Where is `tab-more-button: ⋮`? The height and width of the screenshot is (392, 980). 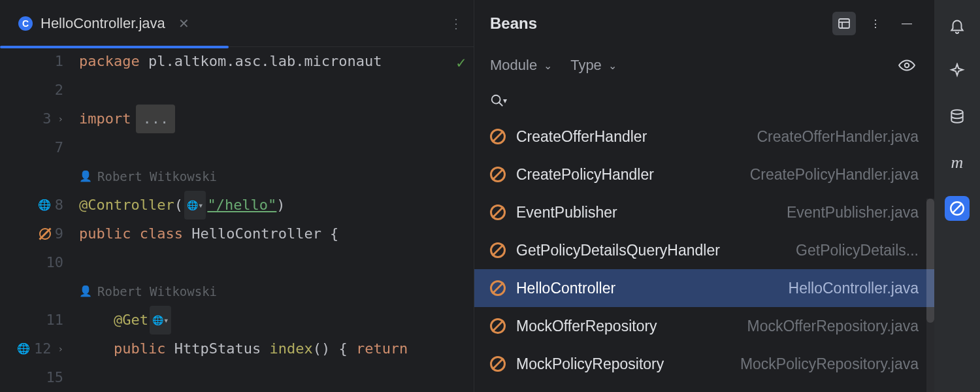
tab-more-button: ⋮ is located at coordinates (455, 24).